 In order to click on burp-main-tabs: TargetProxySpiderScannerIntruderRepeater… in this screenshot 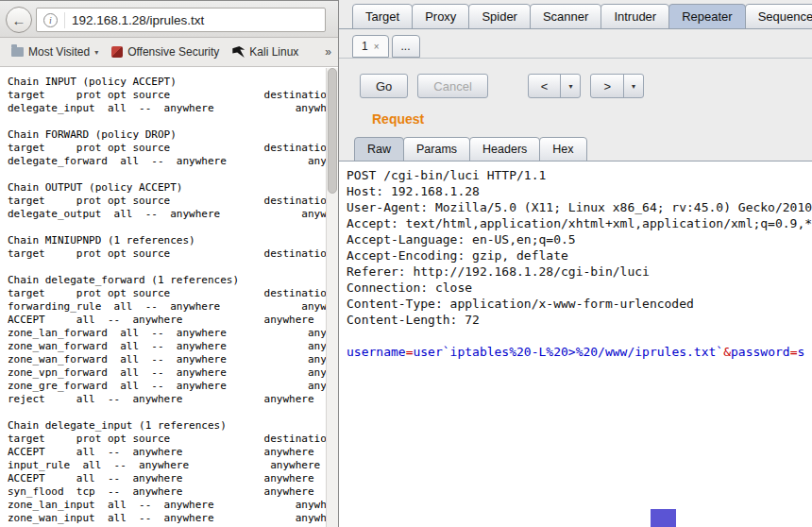, I will do `click(582, 17)`.